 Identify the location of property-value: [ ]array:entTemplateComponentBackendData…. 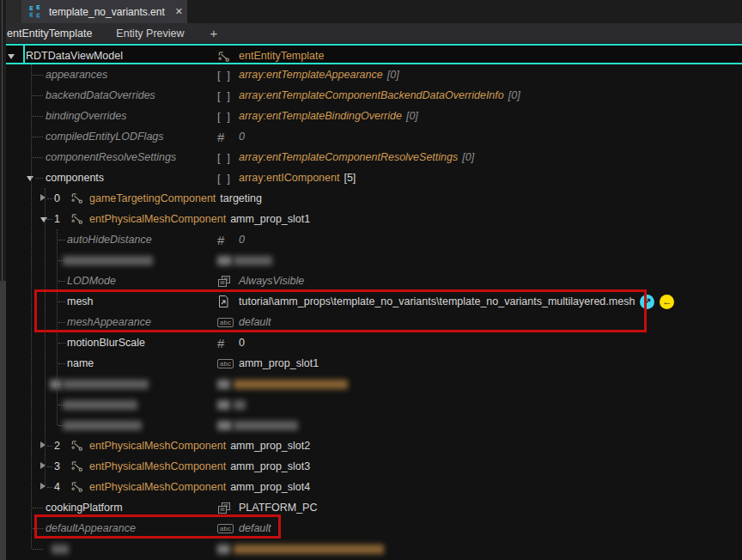
(369, 95).